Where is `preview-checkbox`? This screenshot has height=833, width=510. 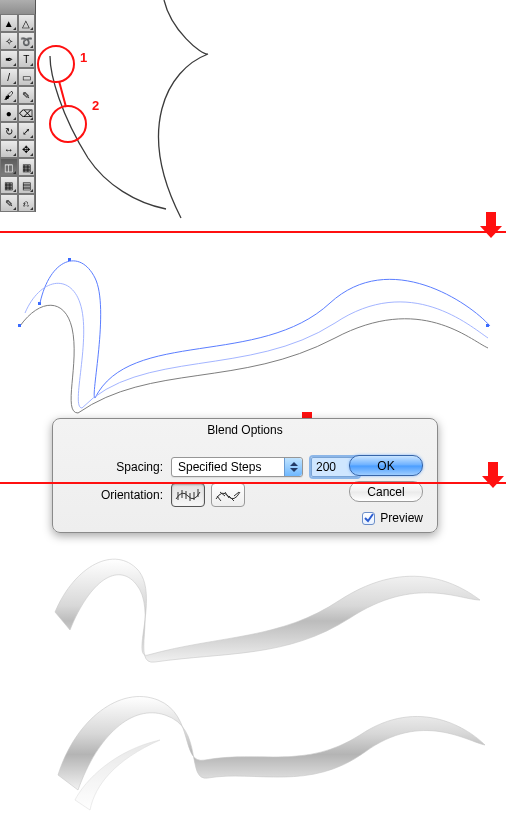 preview-checkbox is located at coordinates (368, 518).